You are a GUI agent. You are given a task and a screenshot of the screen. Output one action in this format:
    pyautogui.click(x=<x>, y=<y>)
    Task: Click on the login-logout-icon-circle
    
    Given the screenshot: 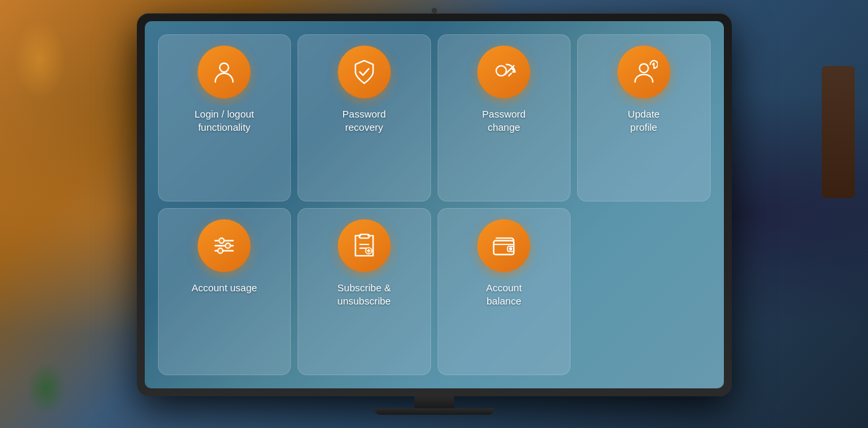 What is the action you would take?
    pyautogui.click(x=224, y=72)
    